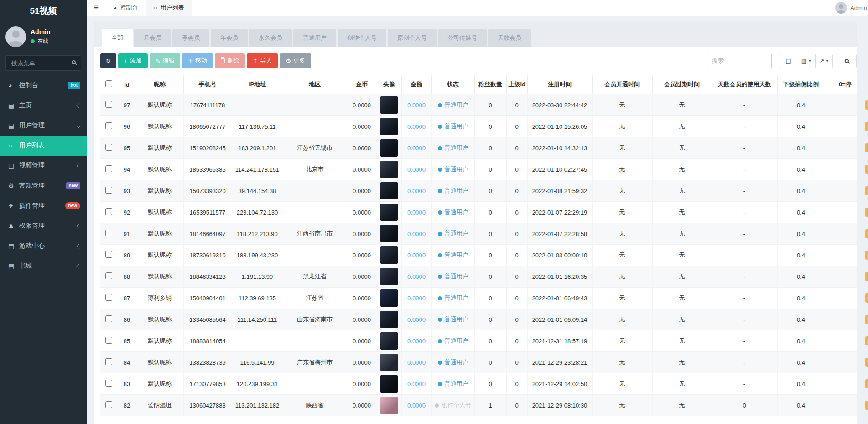  What do you see at coordinates (43, 63) in the screenshot?
I see `sidebar-search-input` at bounding box center [43, 63].